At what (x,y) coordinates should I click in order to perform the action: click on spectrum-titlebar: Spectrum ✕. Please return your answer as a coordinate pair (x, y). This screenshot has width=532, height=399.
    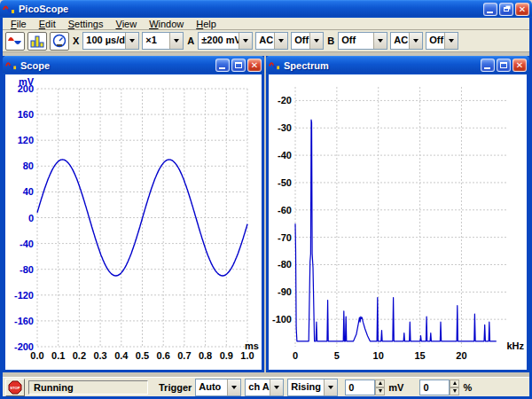
    Looking at the image, I should click on (397, 66).